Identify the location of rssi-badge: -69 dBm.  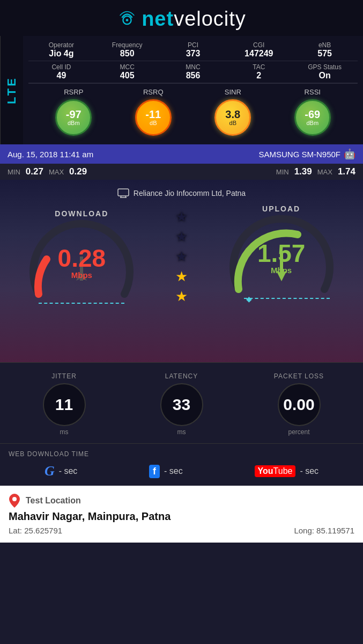
(313, 118).